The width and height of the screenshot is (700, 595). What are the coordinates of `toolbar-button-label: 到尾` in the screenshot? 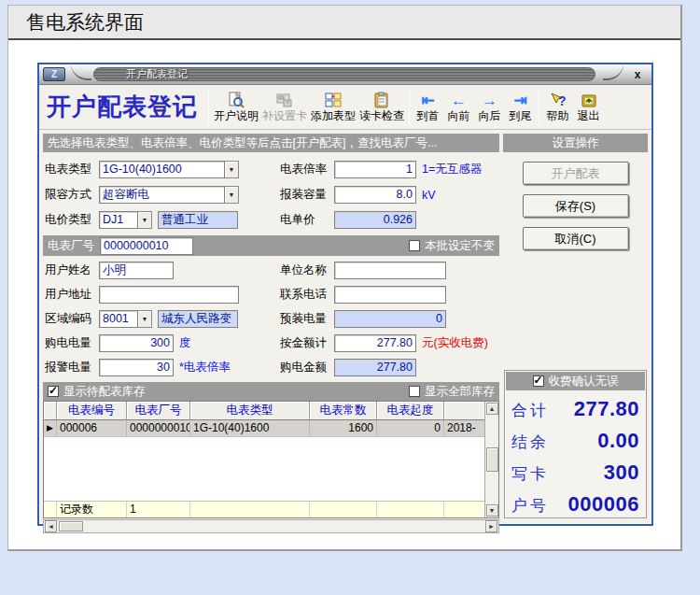 It's located at (521, 116).